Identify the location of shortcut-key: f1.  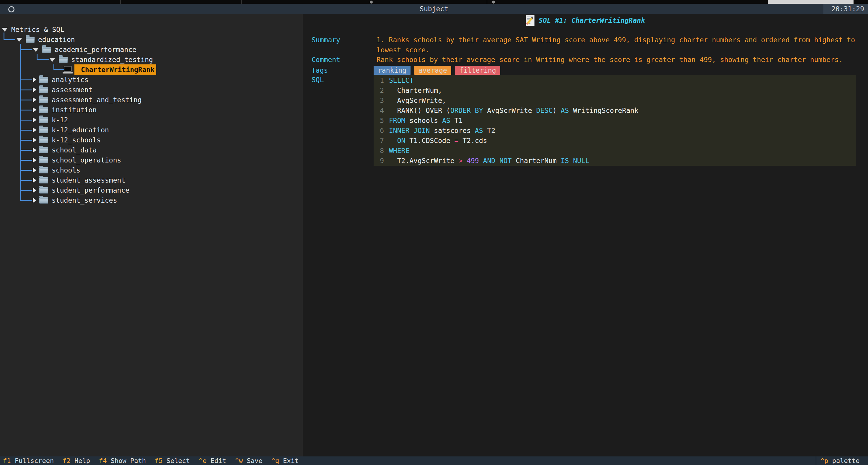
(7, 461).